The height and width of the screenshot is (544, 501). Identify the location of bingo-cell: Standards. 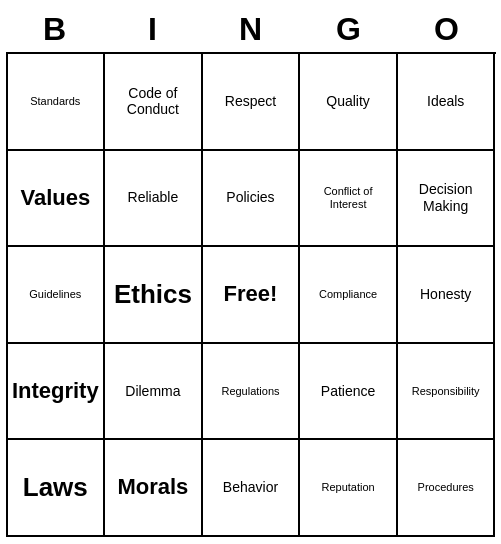
(57, 102).